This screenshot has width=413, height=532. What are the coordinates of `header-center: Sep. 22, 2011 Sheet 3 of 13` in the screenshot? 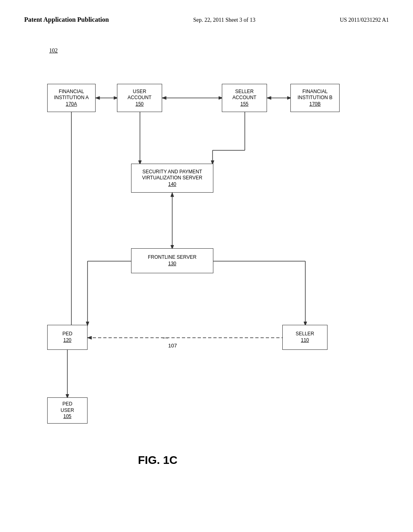 It's located at (224, 20).